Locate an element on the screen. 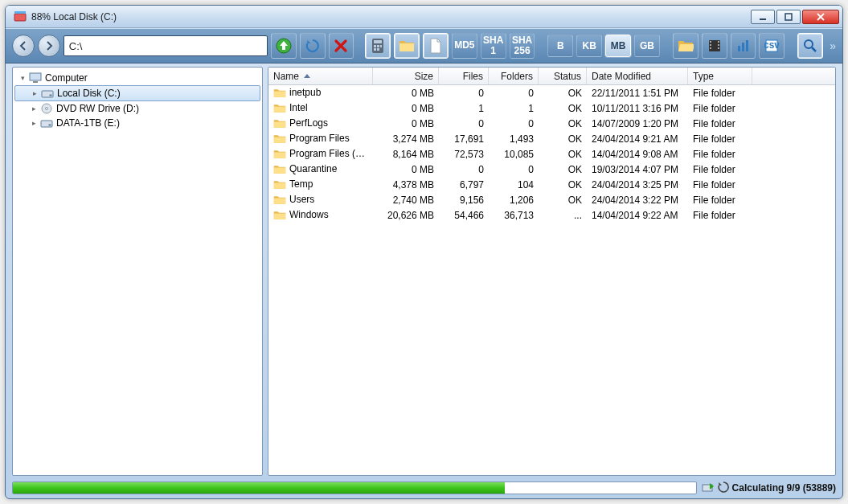  table-row: Temp4,378 MB6,797104OK24/04/2014 3:25 PM… is located at coordinates (551, 185).